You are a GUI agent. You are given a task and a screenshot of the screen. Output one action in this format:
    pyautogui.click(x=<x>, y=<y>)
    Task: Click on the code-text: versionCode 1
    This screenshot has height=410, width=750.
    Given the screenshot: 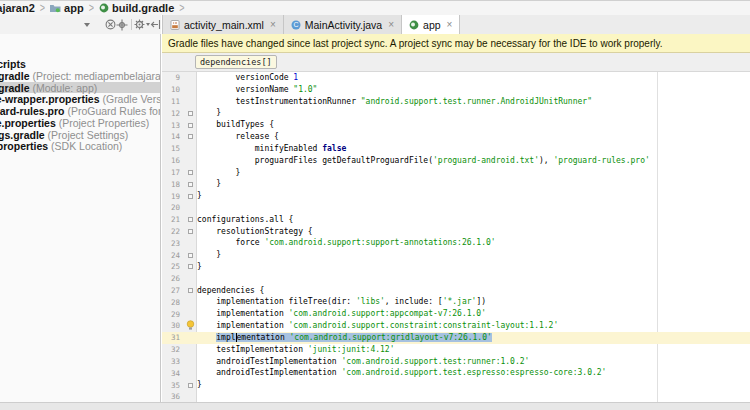 What is the action you would take?
    pyautogui.click(x=474, y=78)
    